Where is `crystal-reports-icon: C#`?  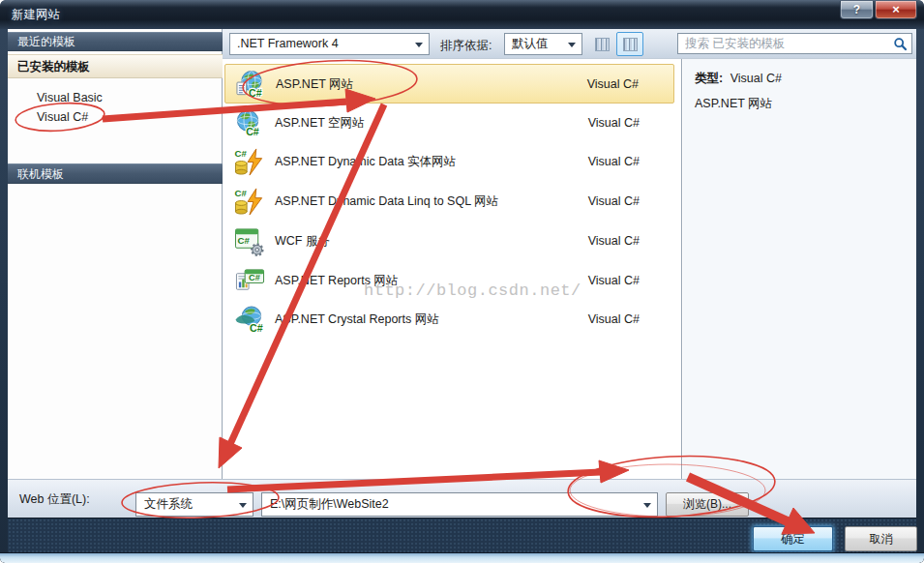 crystal-reports-icon: C# is located at coordinates (250, 319).